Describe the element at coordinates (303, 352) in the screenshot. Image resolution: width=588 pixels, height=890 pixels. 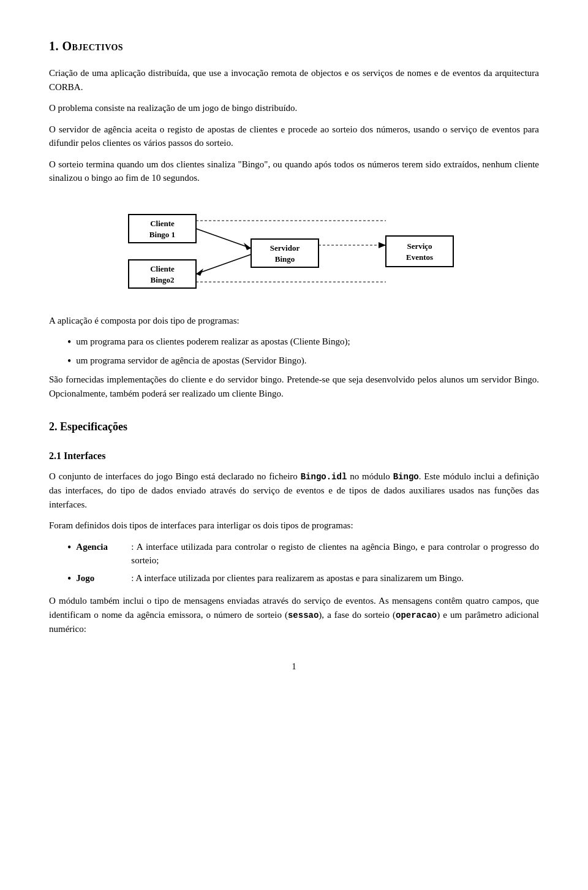
I see `bullet-list: • um programa para os clientes poderem r…` at that location.